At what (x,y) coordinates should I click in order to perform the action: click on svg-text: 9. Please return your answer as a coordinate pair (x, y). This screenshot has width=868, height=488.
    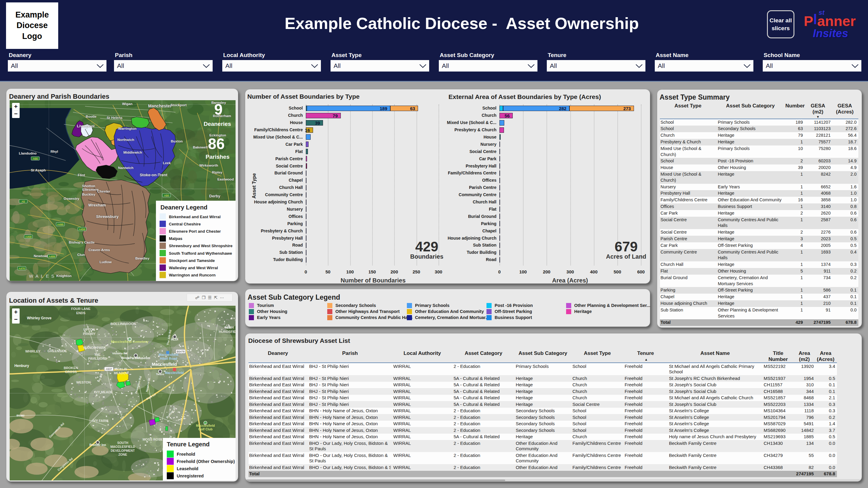
    Looking at the image, I should click on (218, 110).